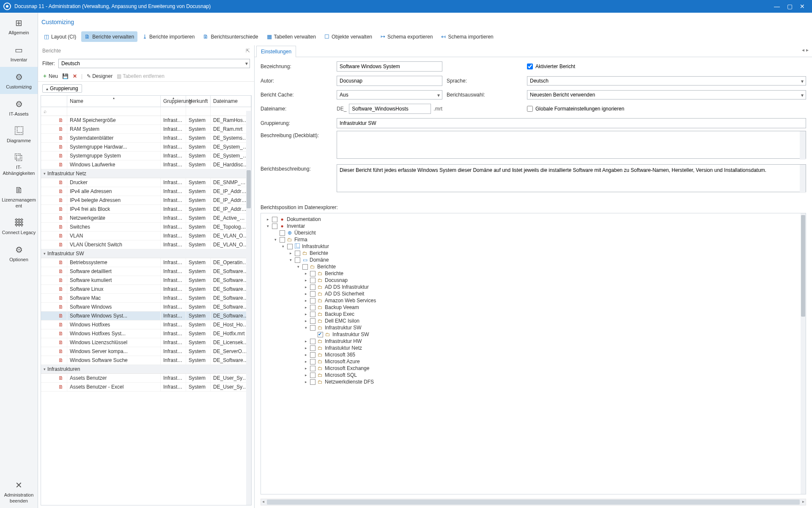 The height and width of the screenshot is (508, 812). Describe the element at coordinates (533, 321) in the screenshot. I see `tree-node: ▸ 🗀 Dell EMC Isilon` at that location.